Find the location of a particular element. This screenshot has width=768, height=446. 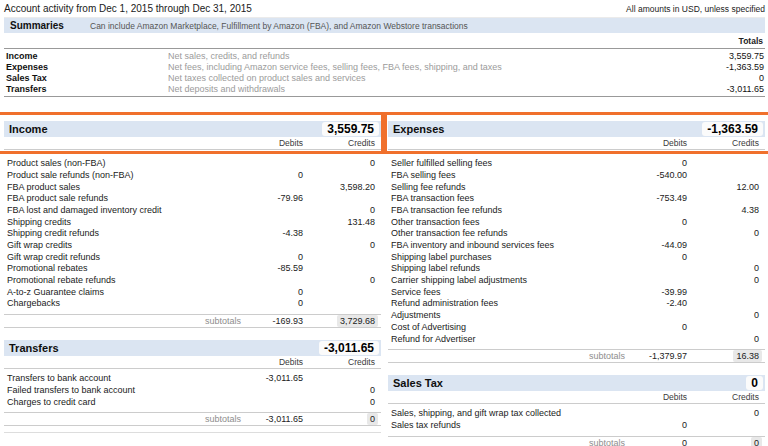

row-label: Seller fulfilled selling fees is located at coordinates (496, 164).